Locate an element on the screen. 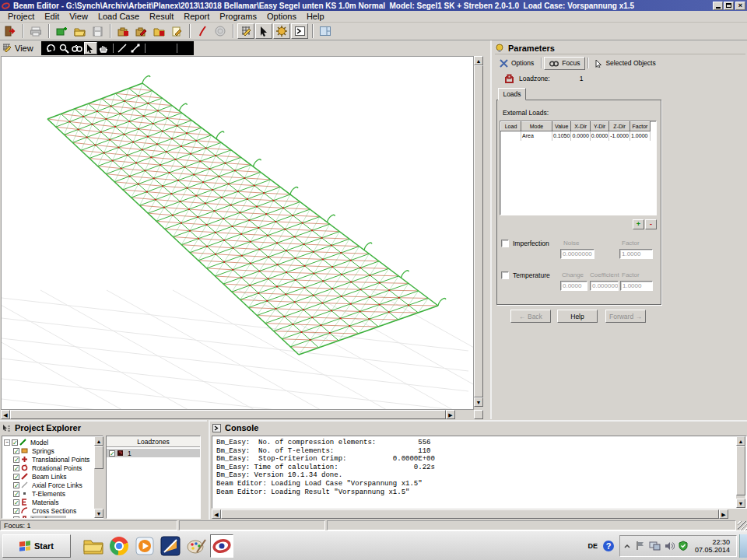  flag-tray-icon is located at coordinates (640, 546).